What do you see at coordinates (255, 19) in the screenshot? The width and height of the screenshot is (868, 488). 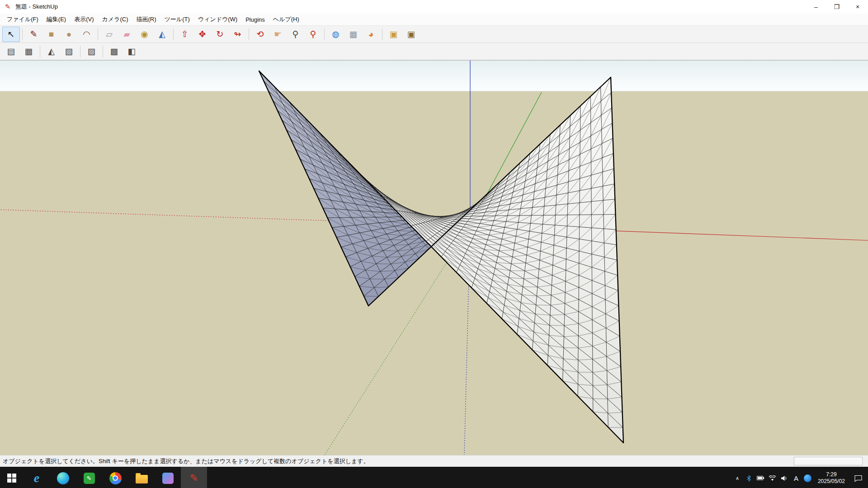 I see `menu-item-7: Plugins` at bounding box center [255, 19].